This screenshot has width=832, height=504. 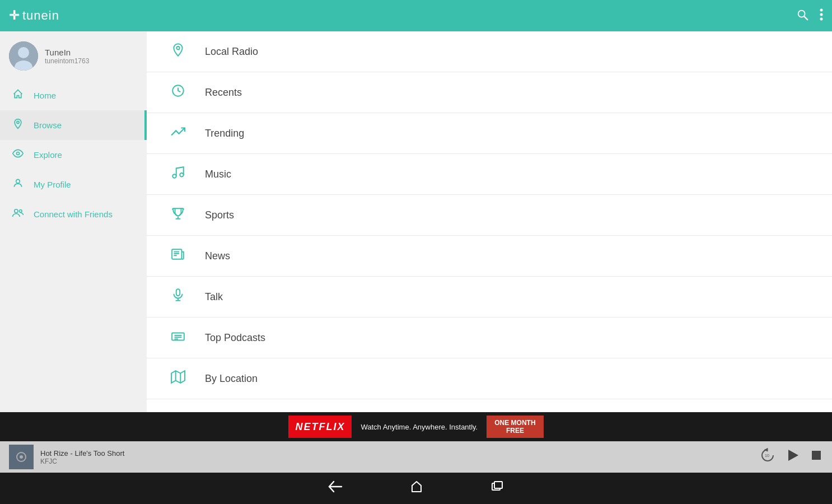 I want to click on by-location-label: By Location, so click(x=231, y=379).